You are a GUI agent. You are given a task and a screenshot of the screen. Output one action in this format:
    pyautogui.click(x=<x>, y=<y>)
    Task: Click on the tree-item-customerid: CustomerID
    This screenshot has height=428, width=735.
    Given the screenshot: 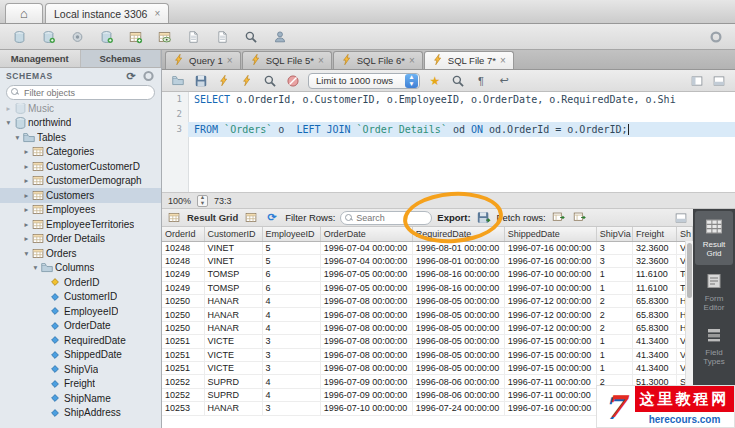 What is the action you would take?
    pyautogui.click(x=80, y=298)
    